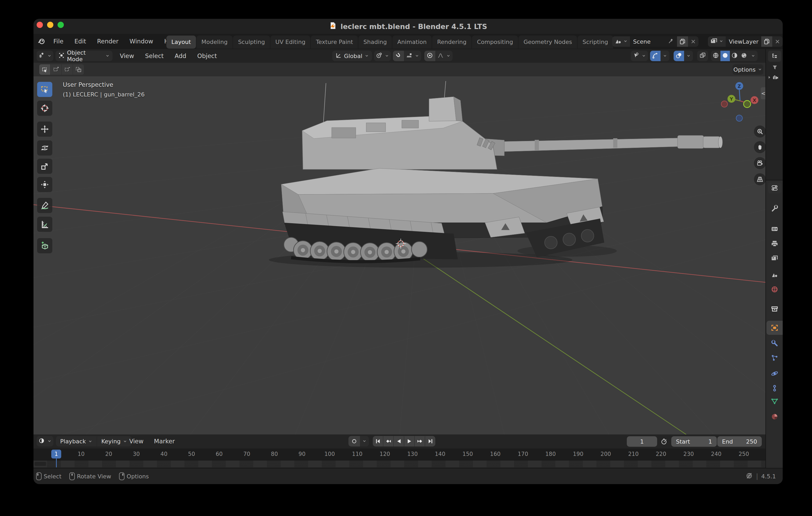  Describe the element at coordinates (378, 442) in the screenshot. I see `jump-to-start-button` at that location.